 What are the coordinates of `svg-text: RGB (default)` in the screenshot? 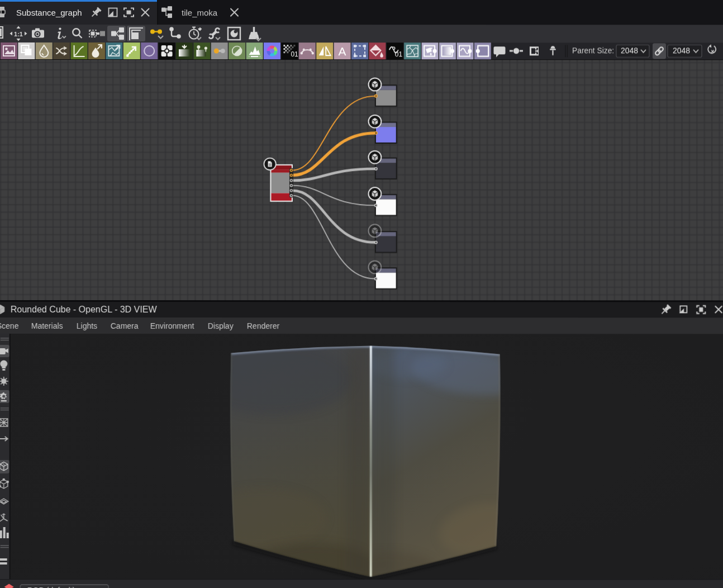 It's located at (51, 587).